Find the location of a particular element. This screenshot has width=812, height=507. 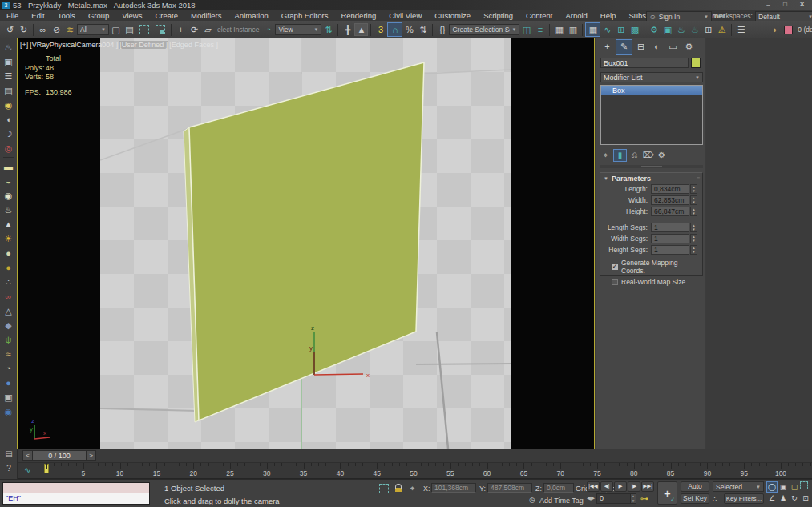

align-icon: ≡ is located at coordinates (540, 30).